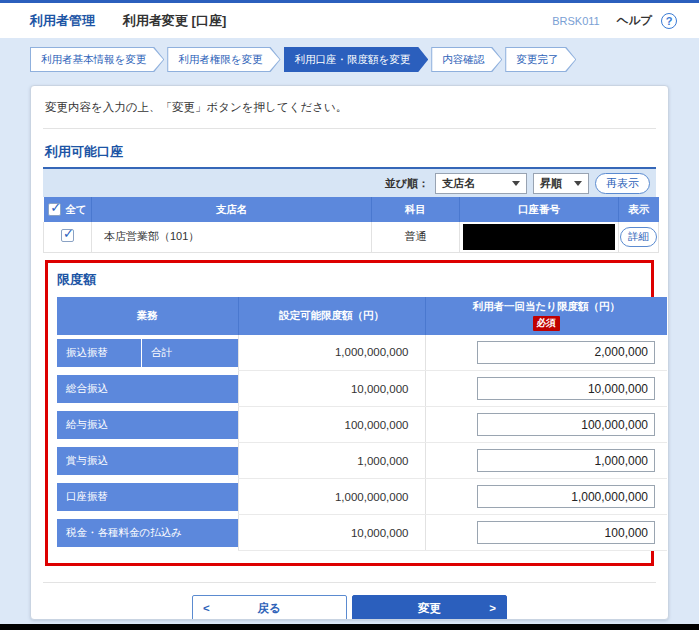 This screenshot has height=630, width=699. Describe the element at coordinates (350, 20) in the screenshot. I see `app-header: 利用者管理 利用者変更 [口座] BRSK011 ヘルプ ?` at that location.